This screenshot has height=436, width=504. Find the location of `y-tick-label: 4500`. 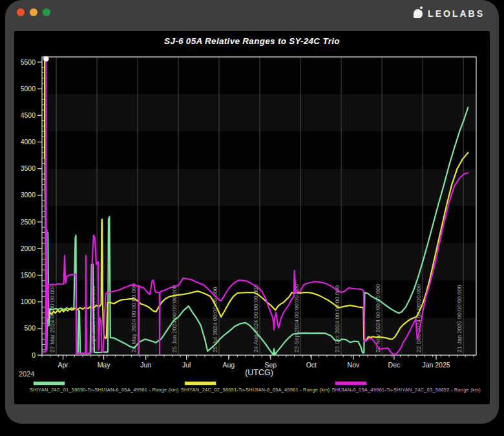

y-tick-label: 4500 is located at coordinates (28, 115).